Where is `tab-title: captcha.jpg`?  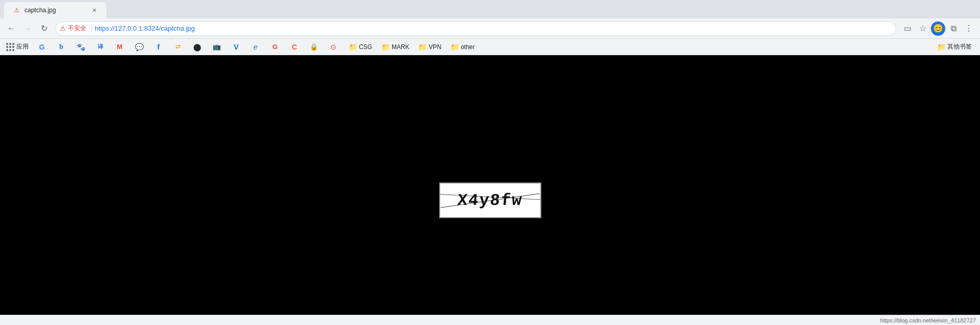
tab-title: captcha.jpg is located at coordinates (56, 10).